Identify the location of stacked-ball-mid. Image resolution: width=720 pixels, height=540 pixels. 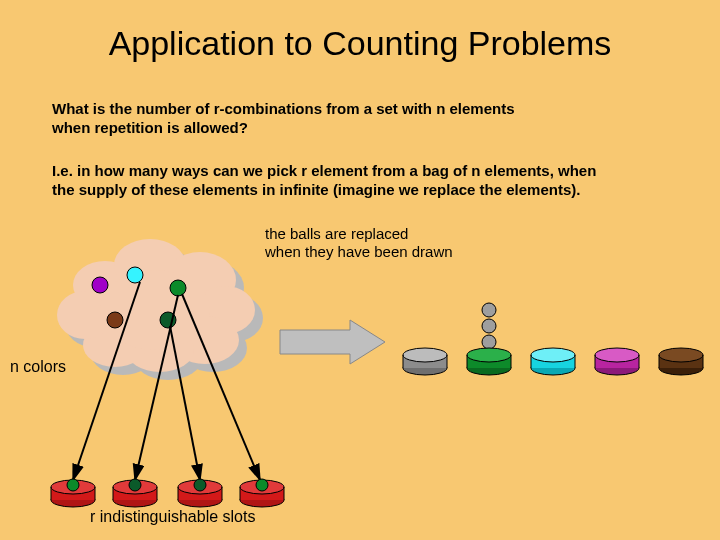
(489, 326).